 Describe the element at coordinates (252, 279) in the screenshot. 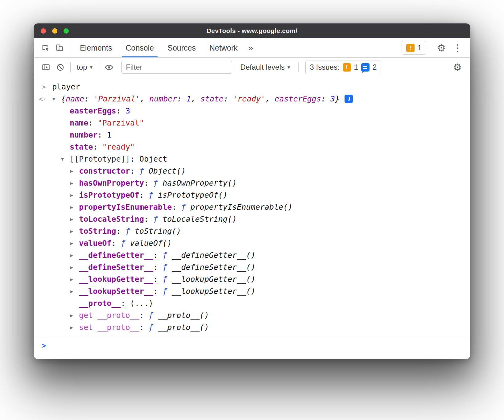

I see `property-row: ▶__lookupGetter__: ƒ __lookupGetter__()` at that location.